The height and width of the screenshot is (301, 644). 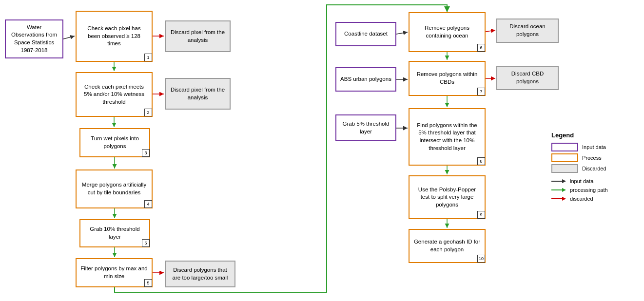 I want to click on step1-badge: 1, so click(x=148, y=57).